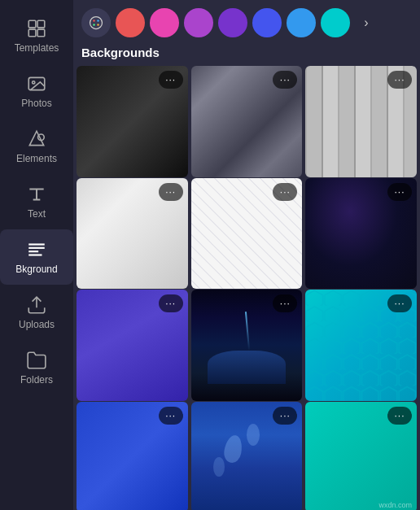 The height and width of the screenshot is (510, 420). I want to click on palette-more-button: ›, so click(366, 23).